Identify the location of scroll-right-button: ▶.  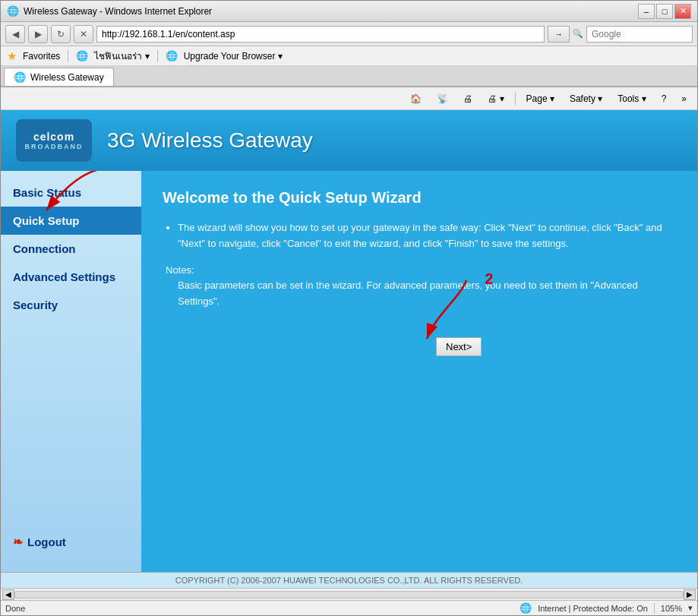
(690, 595).